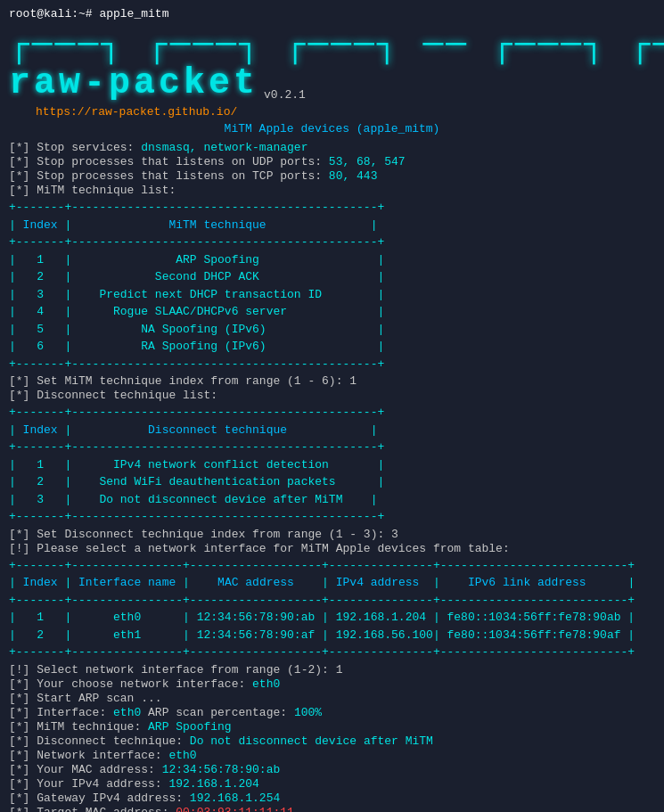 This screenshot has height=812, width=664. Describe the element at coordinates (332, 128) in the screenshot. I see `title-line: MiTM Apple devices (apple_mitm)` at that location.